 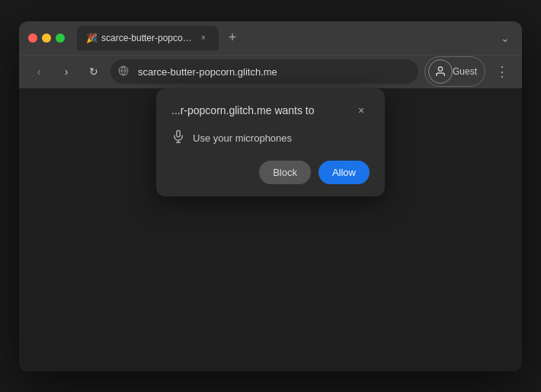 I want to click on tab-close-button: ×, so click(x=203, y=38).